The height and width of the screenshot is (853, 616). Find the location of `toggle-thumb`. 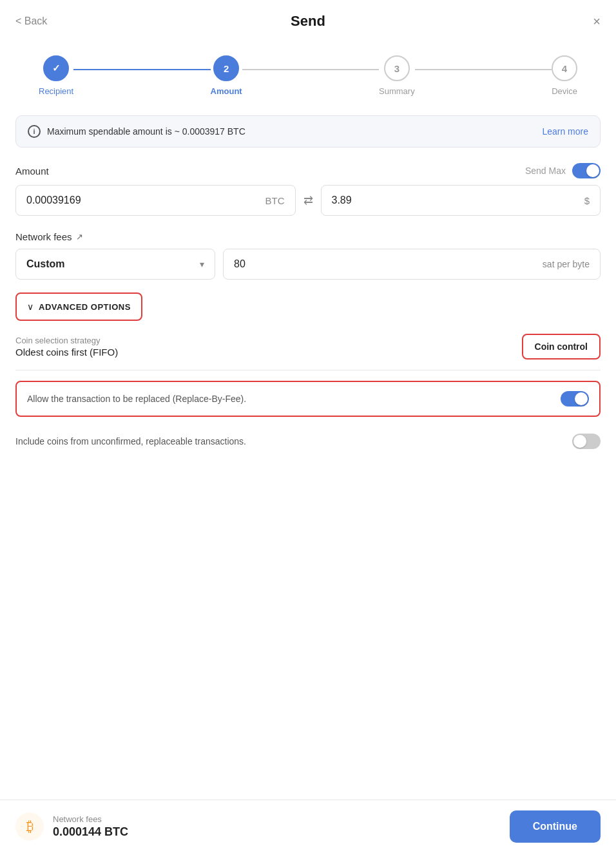

toggle-thumb is located at coordinates (593, 171).